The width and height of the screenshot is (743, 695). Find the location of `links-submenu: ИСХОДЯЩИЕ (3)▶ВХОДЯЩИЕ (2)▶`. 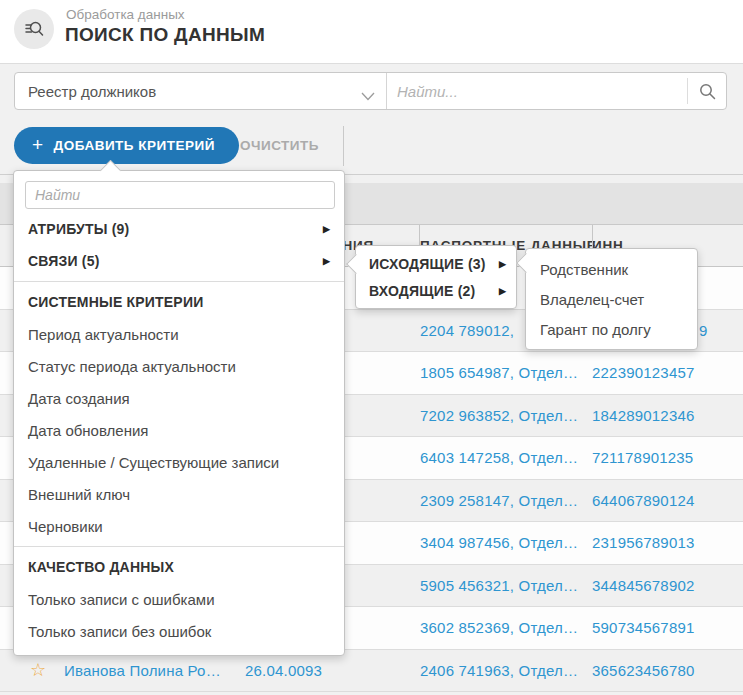

links-submenu: ИСХОДЯЩИЕ (3)▶ВХОДЯЩИЕ (2)▶ is located at coordinates (436, 277).